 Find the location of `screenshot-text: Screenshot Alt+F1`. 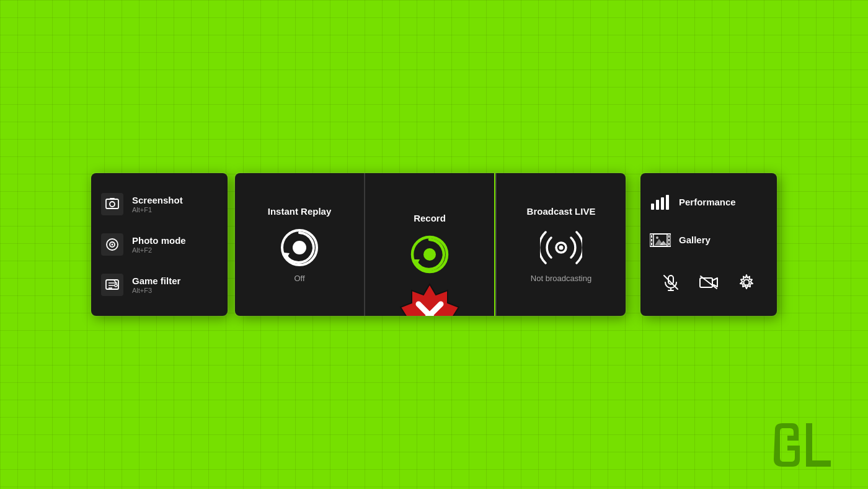

screenshot-text: Screenshot Alt+F1 is located at coordinates (157, 204).